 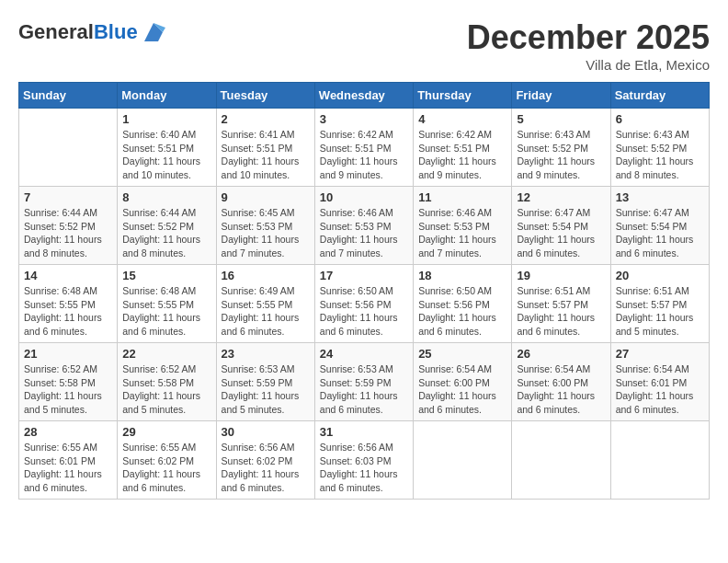 I want to click on calendar-cell: 9Sunrise: 6:45 AMSunset: 5:53 PMDaylight…, so click(x=265, y=226).